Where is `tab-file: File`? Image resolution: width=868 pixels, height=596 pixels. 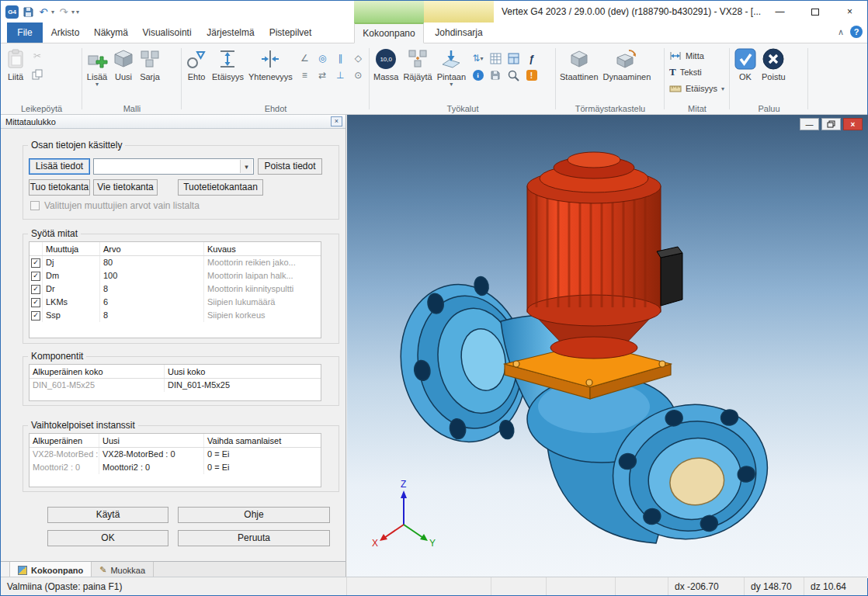
tab-file: File is located at coordinates (25, 33).